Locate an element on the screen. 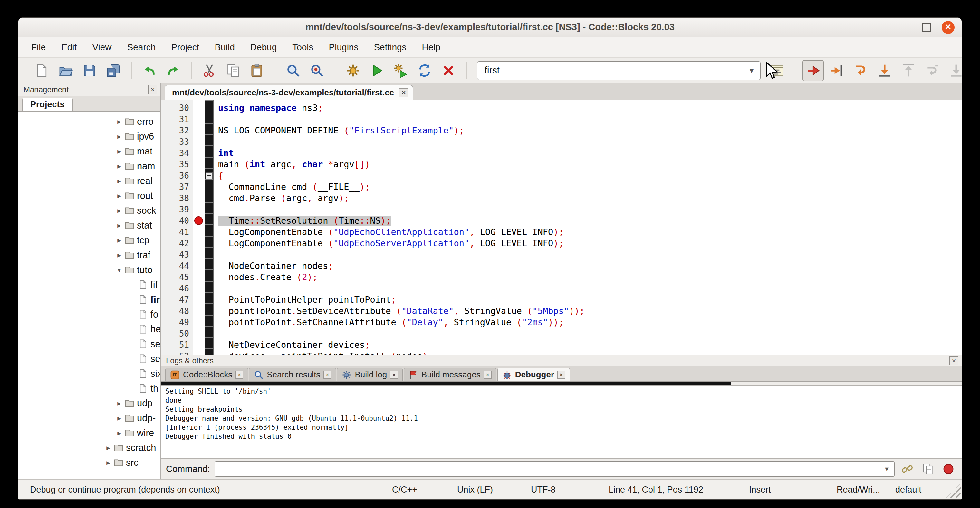  stop-button is located at coordinates (948, 469).